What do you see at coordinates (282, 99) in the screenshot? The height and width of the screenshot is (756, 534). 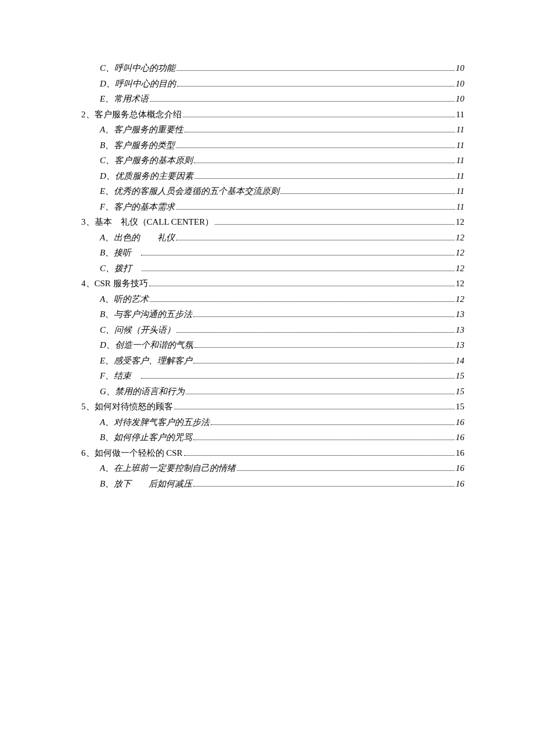 I see `toc-entry: E、常用术语10` at bounding box center [282, 99].